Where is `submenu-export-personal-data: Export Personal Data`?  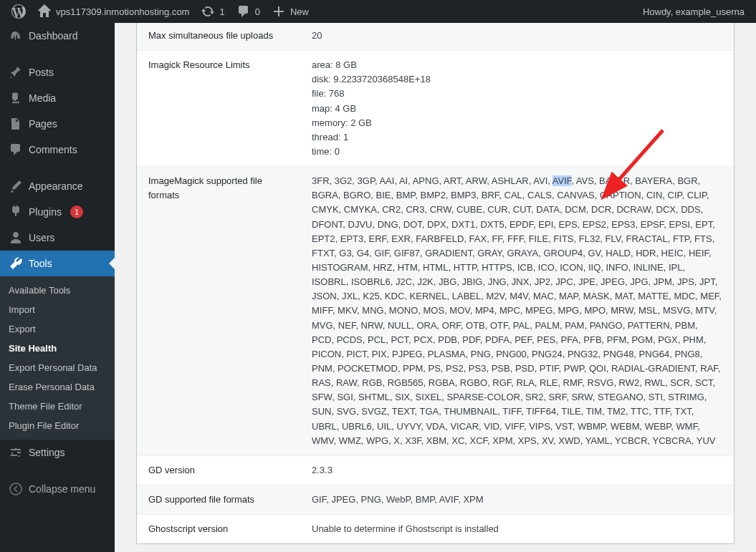 submenu-export-personal-data: Export Personal Data is located at coordinates (57, 368).